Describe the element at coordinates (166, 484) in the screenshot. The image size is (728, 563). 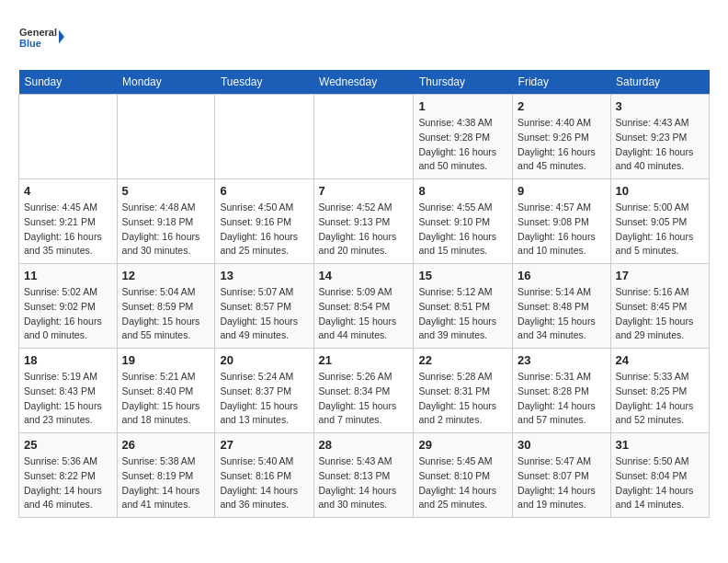
I see `day-info: Sunrise: 5:38 AMSunset: 8:19 PMDaylight:…` at that location.